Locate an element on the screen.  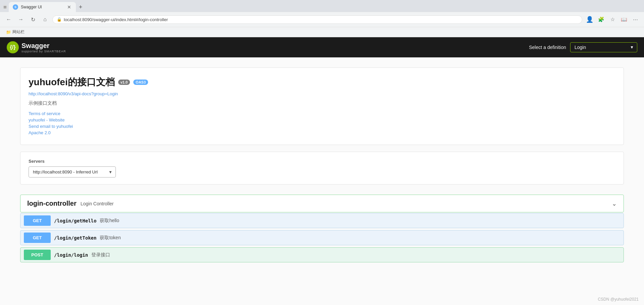
refresh-button: ↻ is located at coordinates (33, 19).